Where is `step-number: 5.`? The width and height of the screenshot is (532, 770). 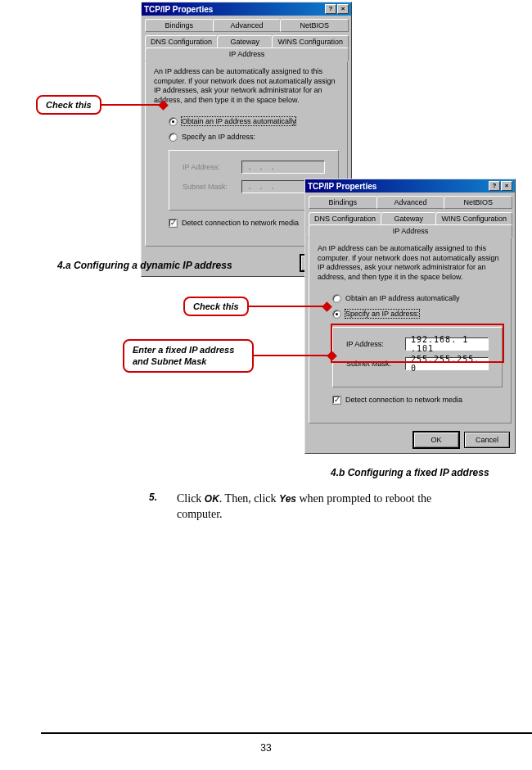
step-number: 5. is located at coordinates (153, 507).